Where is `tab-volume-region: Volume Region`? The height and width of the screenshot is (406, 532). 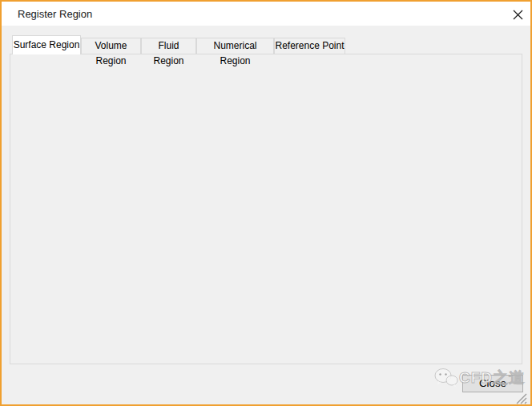
tab-volume-region: Volume Region is located at coordinates (111, 46).